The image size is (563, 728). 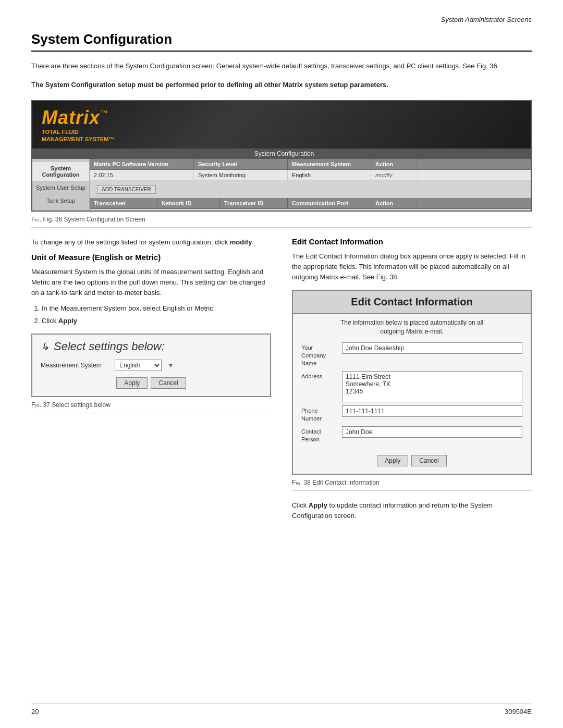 I want to click on contact-apply-button: Apply, so click(x=393, y=461).